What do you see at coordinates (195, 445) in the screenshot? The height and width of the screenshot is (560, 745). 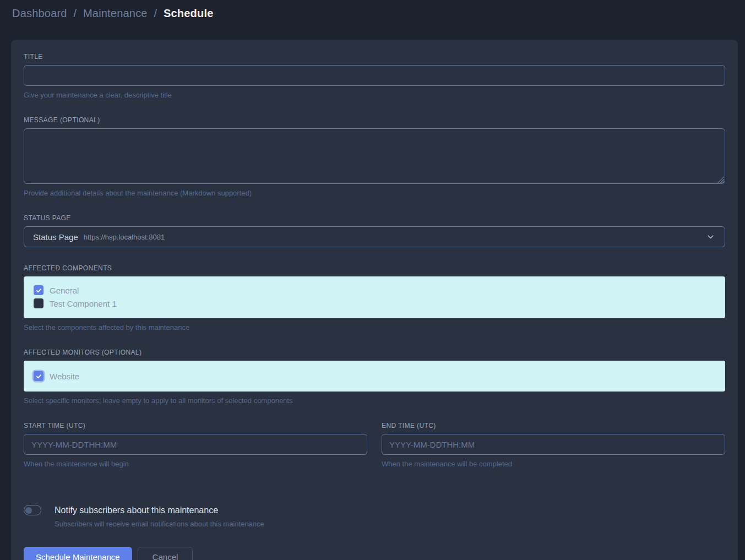 I see `start-time-group: START TIME (UTC) When the maintenance wi…` at bounding box center [195, 445].